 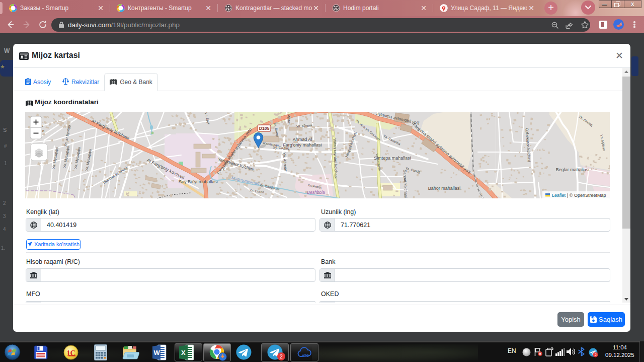 What do you see at coordinates (157, 352) in the screenshot?
I see `svg-text: W` at bounding box center [157, 352].